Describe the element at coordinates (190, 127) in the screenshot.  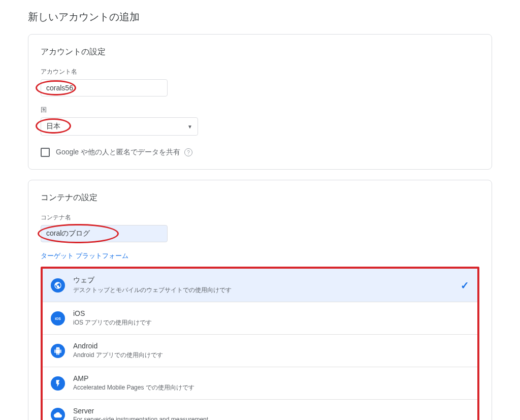
I see `chevron-down-icon: ▼` at that location.